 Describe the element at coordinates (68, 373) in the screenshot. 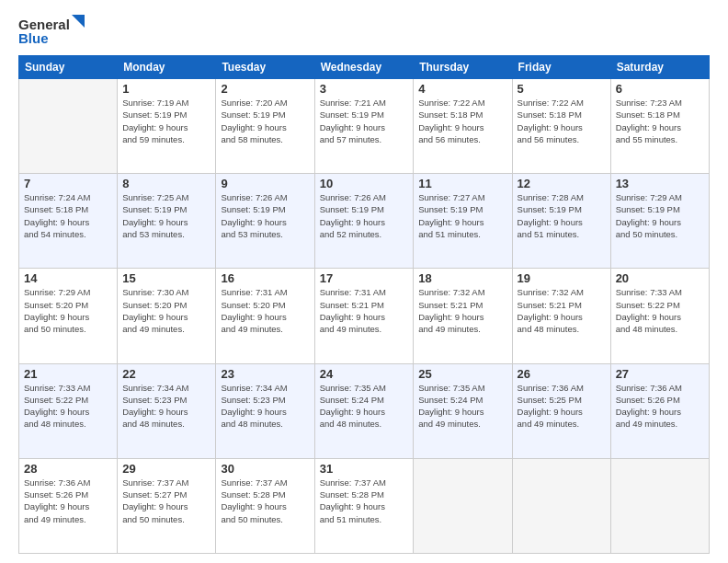

I see `day-number: 21` at that location.